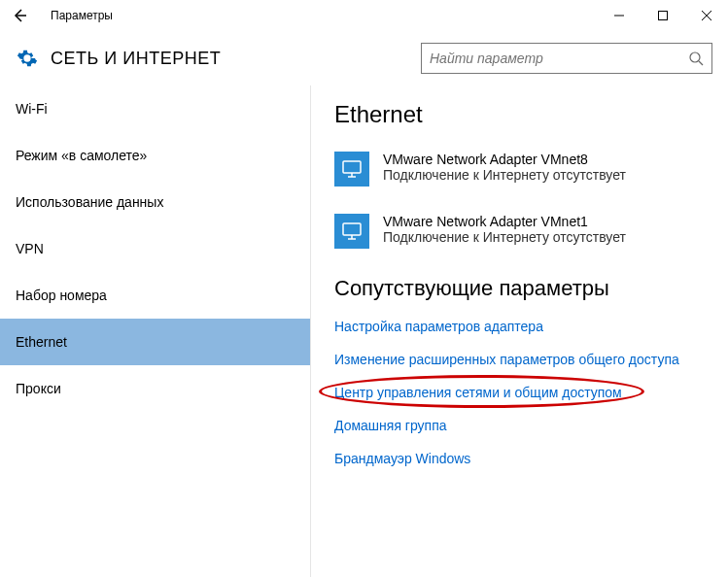 The height and width of the screenshot is (577, 728). Describe the element at coordinates (156, 109) in the screenshot. I see `sidebar-item-0: Wi-Fi` at that location.